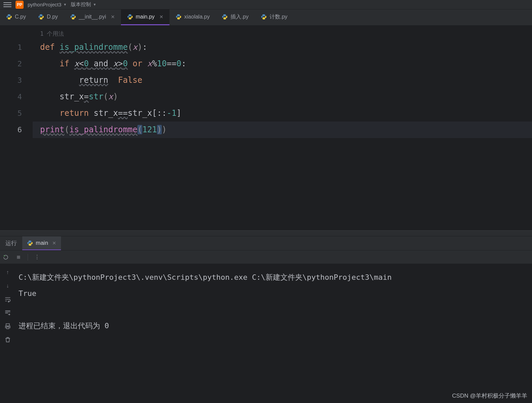 Image resolution: width=532 pixels, height=403 pixels. What do you see at coordinates (205, 277) in the screenshot?
I see `console-cmd: C:\新建文件夹\pythonProject3\.venv\Scripts\py…` at bounding box center [205, 277].